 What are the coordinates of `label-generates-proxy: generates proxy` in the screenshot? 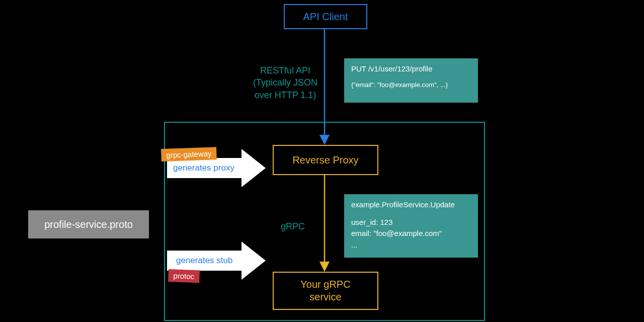 It's located at (204, 168).